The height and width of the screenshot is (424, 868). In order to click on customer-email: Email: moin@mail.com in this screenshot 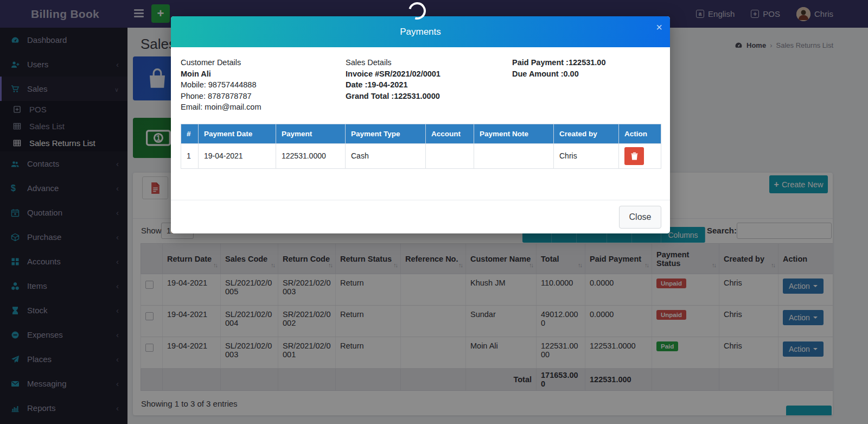, I will do `click(263, 107)`.